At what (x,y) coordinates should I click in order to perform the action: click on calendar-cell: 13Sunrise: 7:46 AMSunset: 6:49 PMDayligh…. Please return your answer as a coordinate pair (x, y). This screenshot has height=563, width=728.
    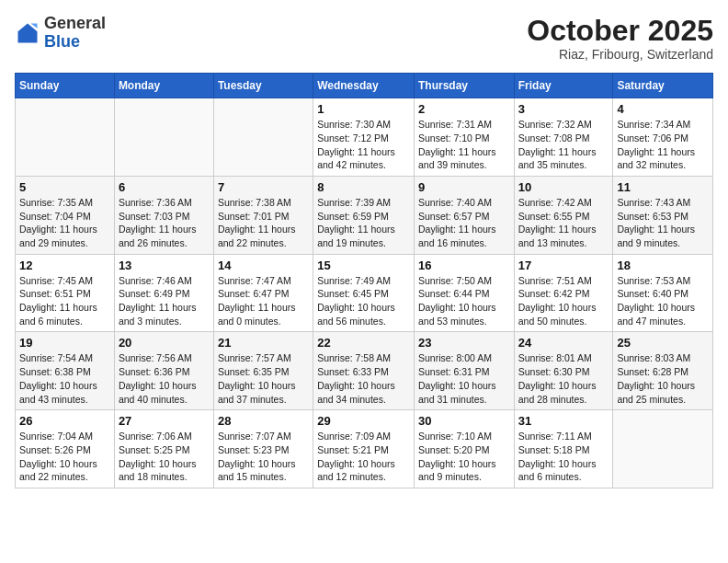
    Looking at the image, I should click on (164, 293).